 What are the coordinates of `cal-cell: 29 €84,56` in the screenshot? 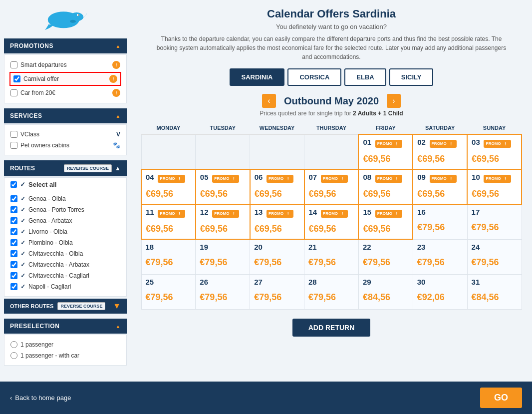 It's located at (385, 292).